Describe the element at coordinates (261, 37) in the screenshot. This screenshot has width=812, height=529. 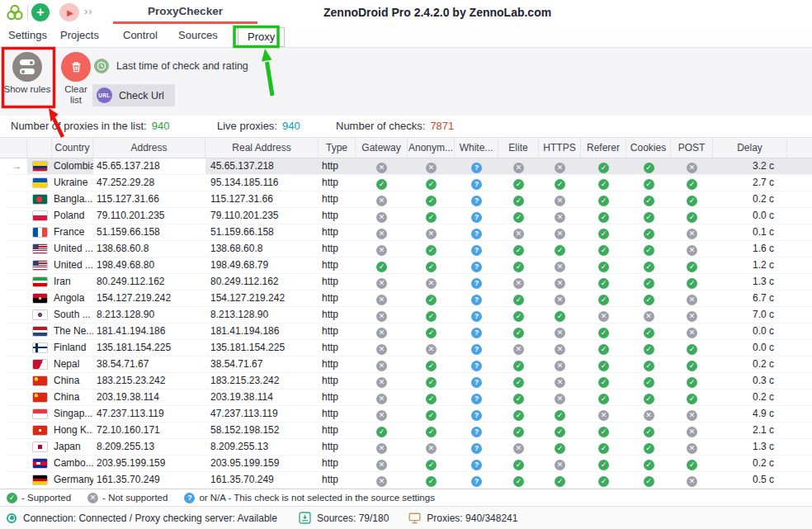
I see `tab-proxy: Proxy` at that location.